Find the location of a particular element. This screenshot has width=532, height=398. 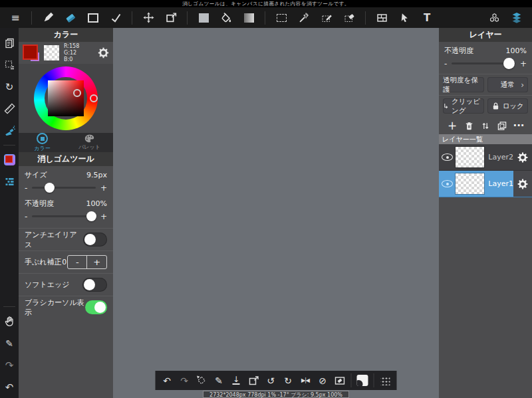

select-eraser-button is located at coordinates (349, 18).